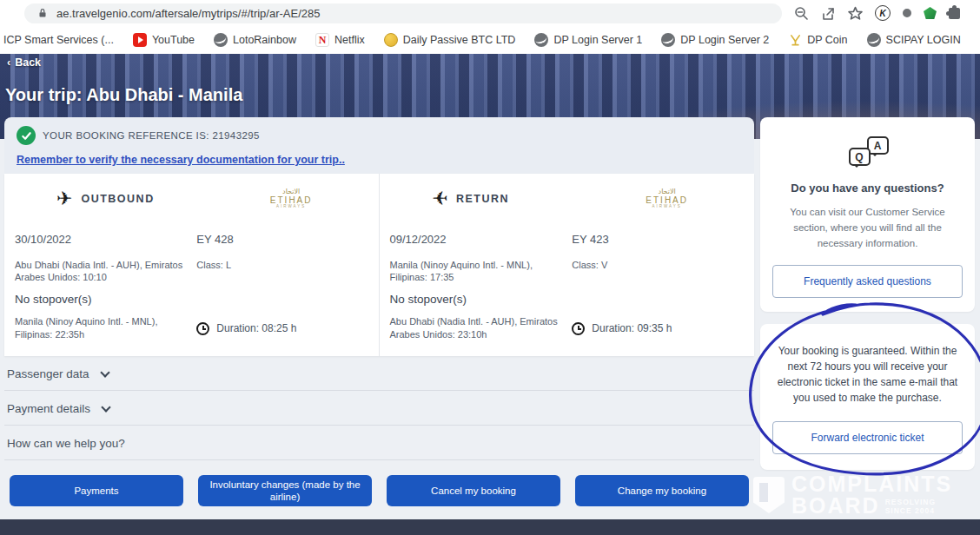  Describe the element at coordinates (883, 13) in the screenshot. I see `extension-k-icon: K` at that location.